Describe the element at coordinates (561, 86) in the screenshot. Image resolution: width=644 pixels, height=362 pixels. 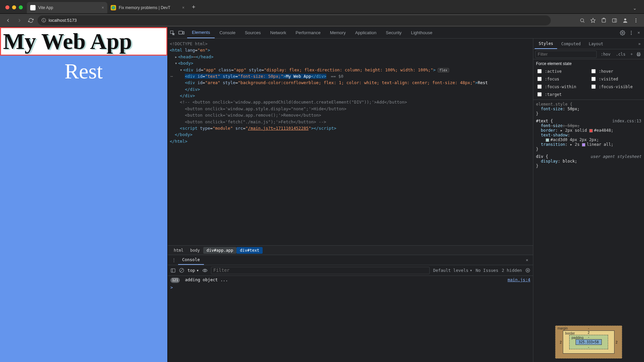
I see `state-focus-within: :focus-within` at that location.